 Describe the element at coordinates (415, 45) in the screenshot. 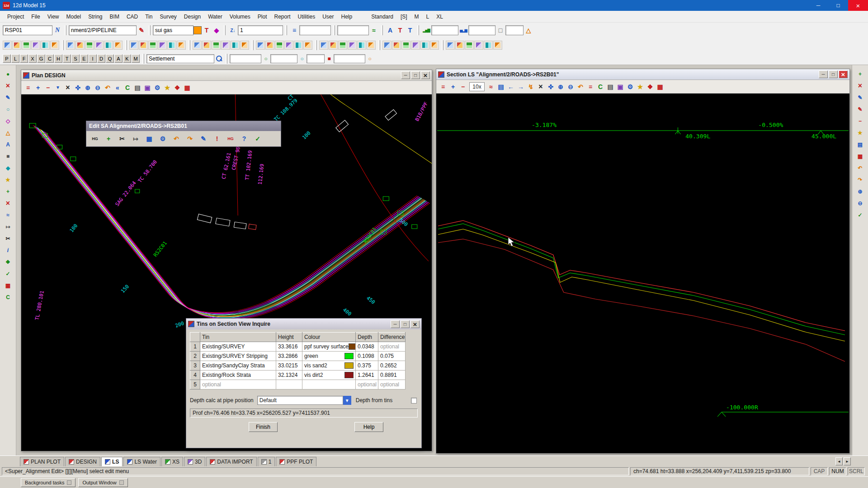

I see `view-3d-icon` at that location.